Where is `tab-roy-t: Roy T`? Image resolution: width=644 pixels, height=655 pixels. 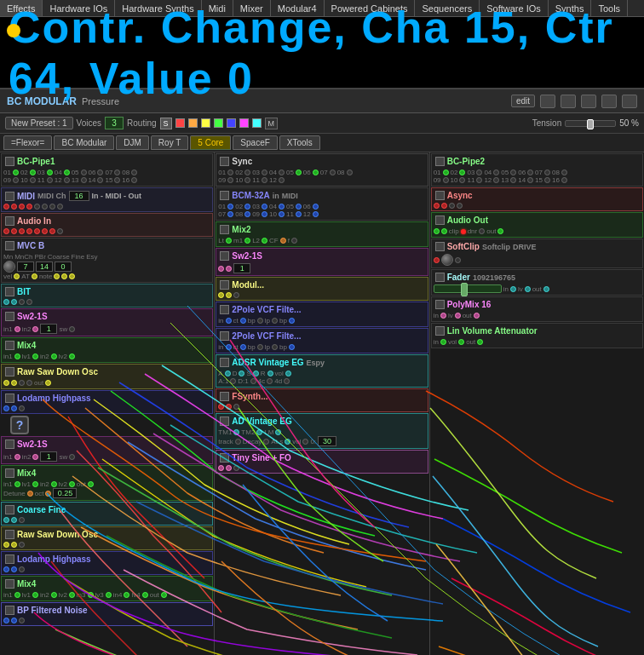
tab-roy-t: Roy T is located at coordinates (170, 143).